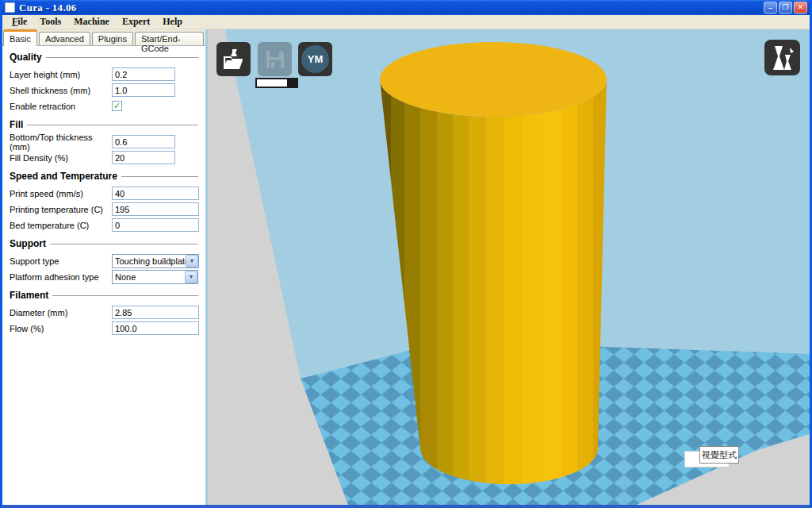 The height and width of the screenshot is (508, 812). I want to click on setting-row: Diameter (mm), so click(104, 313).